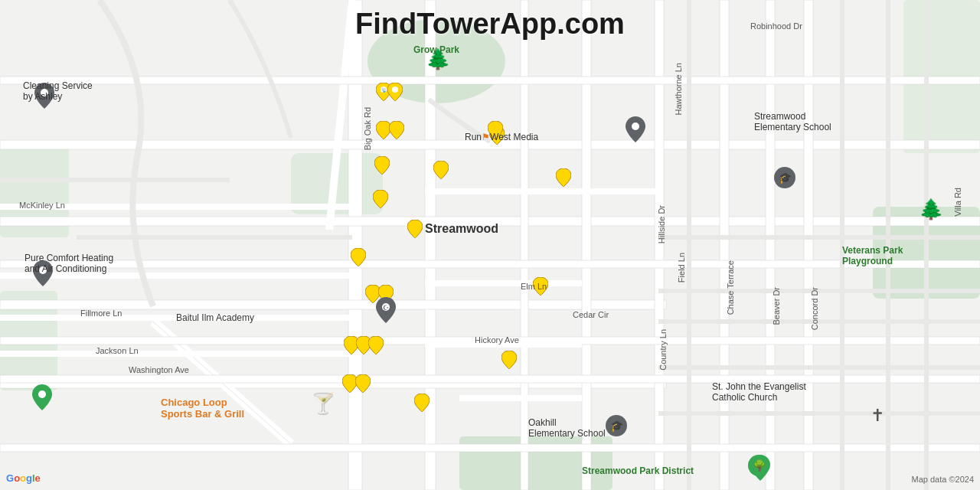 This screenshot has height=490, width=980. I want to click on runwest-tower-marker, so click(495, 132).